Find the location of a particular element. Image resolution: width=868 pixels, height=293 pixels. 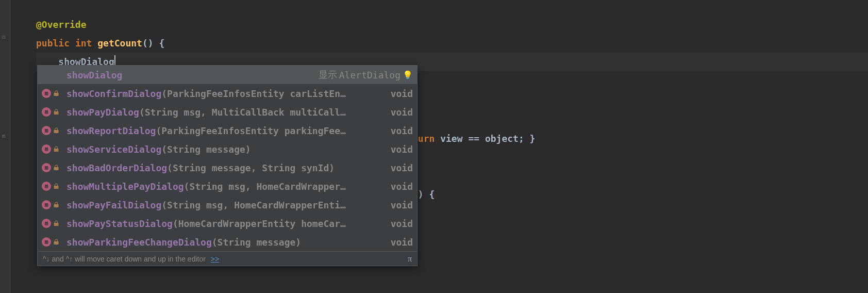

completion-item-selected: showDialog 显示AlertDialog💡 is located at coordinates (227, 75).